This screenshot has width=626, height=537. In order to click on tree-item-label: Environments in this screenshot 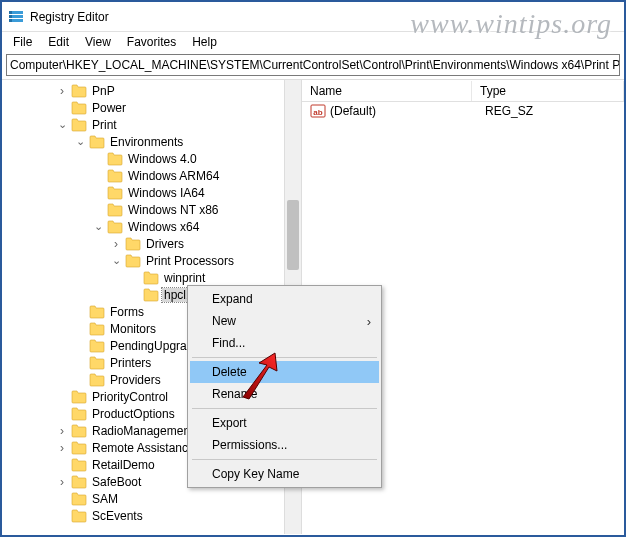, I will do `click(146, 142)`.